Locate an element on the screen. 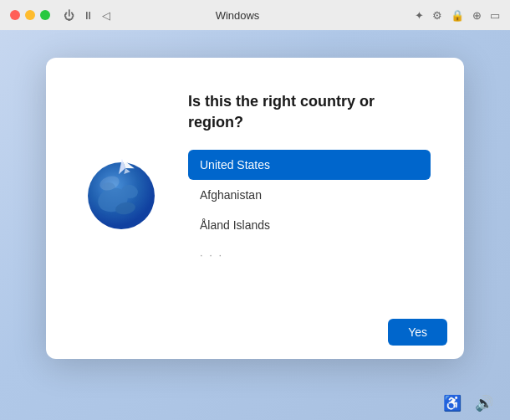  titlebar: ⏻ ⏸ ◁ Windows ✦ ⚙ 🔒 ⊕ ▭ is located at coordinates (255, 15).